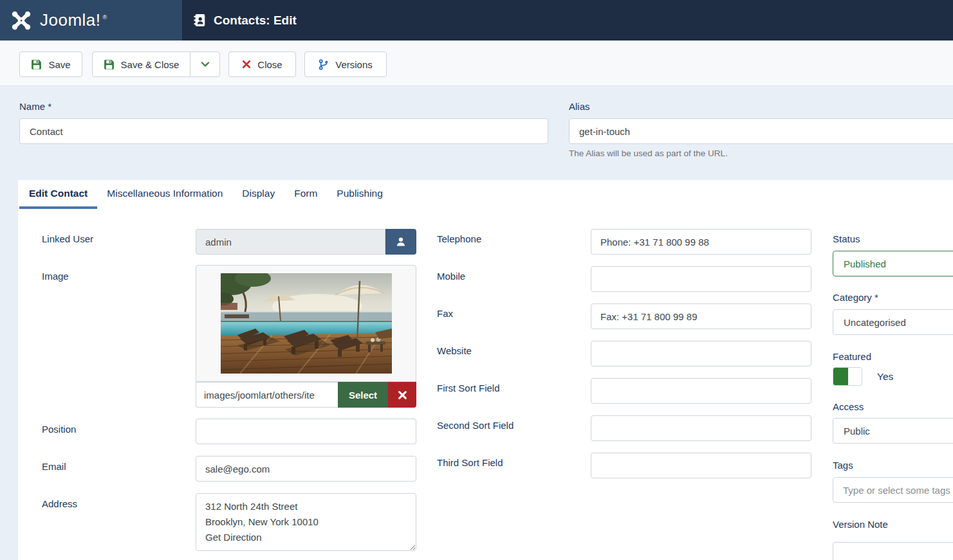  Describe the element at coordinates (840, 377) in the screenshot. I see `featured-toggle-on-segment` at that location.